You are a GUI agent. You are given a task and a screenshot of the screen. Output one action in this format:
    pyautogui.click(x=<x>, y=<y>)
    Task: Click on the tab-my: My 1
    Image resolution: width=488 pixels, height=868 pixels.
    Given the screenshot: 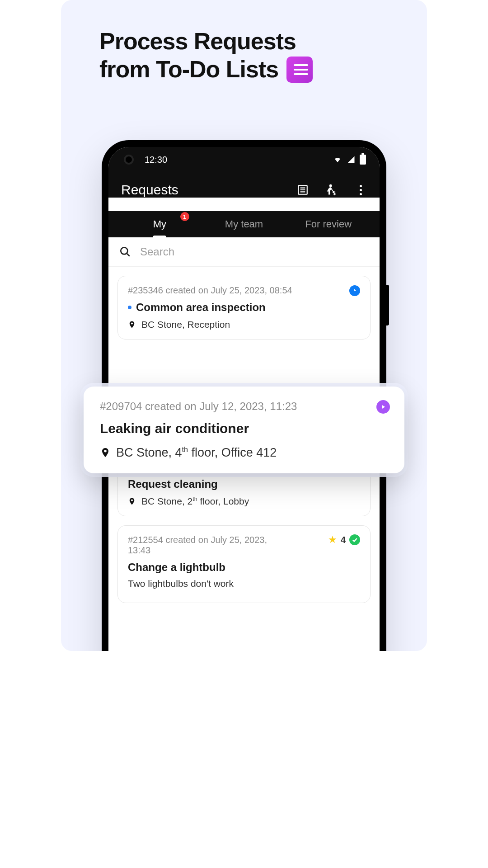 What is the action you would take?
    pyautogui.click(x=160, y=224)
    